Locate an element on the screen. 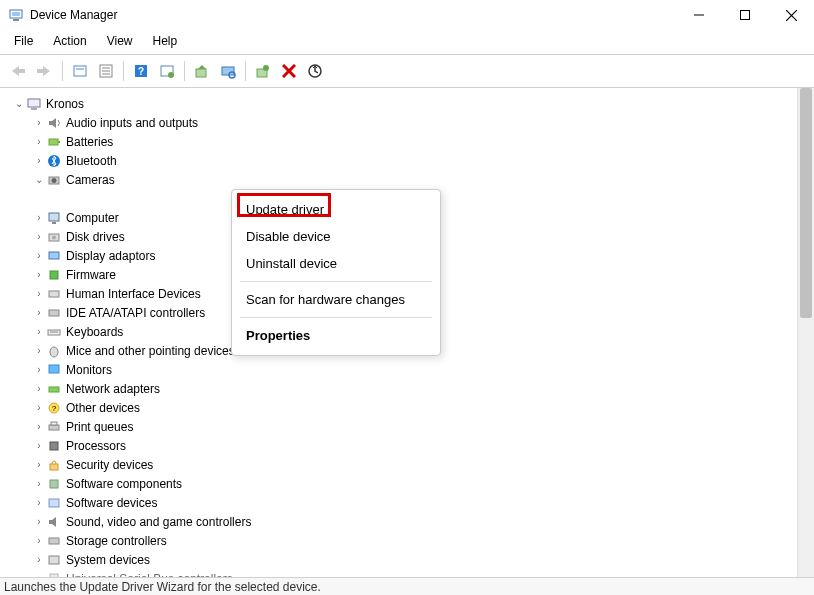  minimize-button is located at coordinates (699, 15).